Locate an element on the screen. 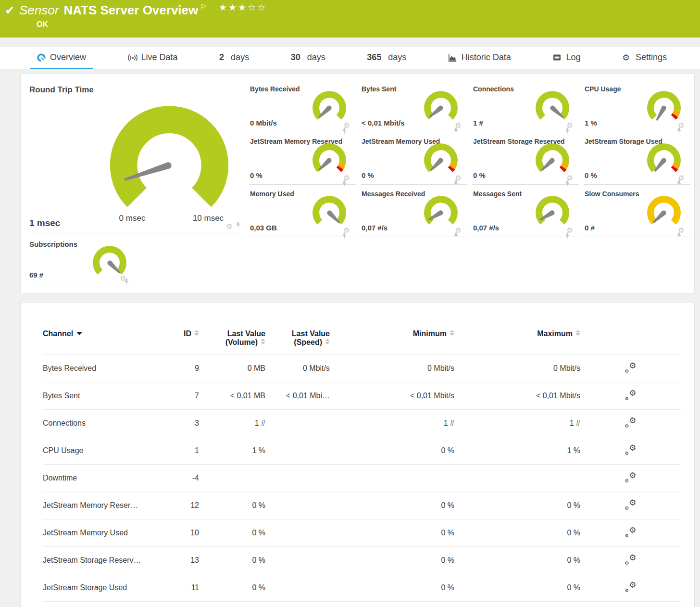  tab-live-data: Live Data is located at coordinates (153, 58).